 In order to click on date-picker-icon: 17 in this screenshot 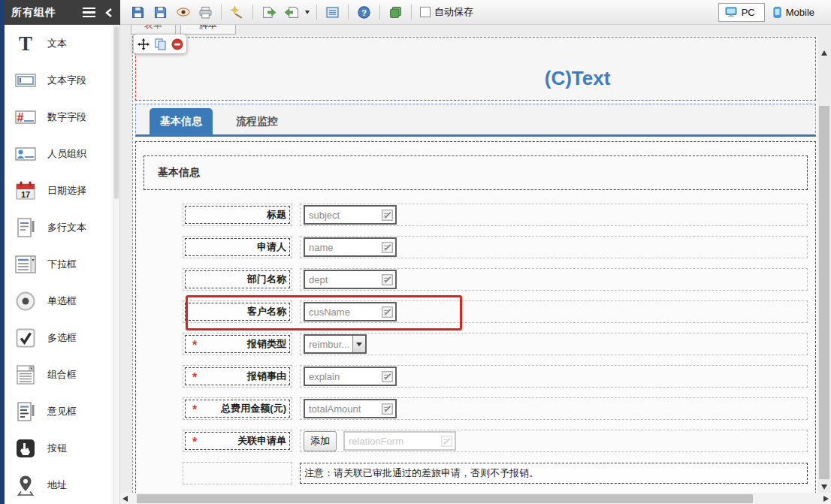, I will do `click(26, 191)`.